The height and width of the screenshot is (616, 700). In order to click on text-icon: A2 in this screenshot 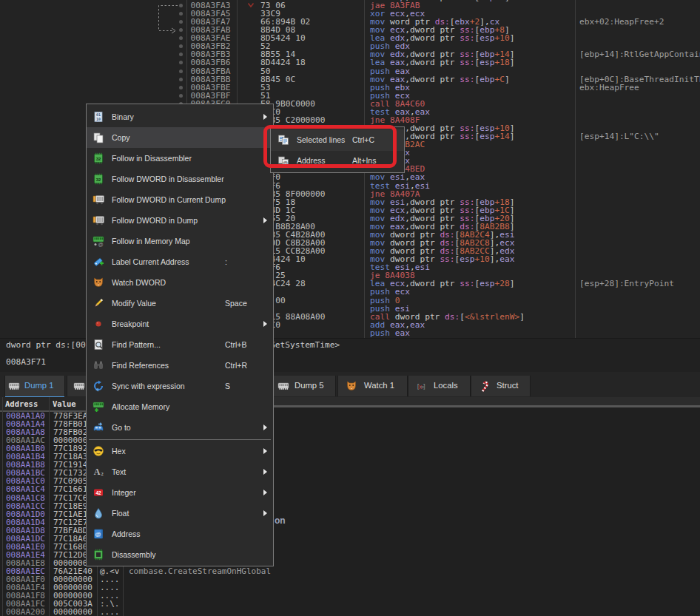, I will do `click(98, 472)`.